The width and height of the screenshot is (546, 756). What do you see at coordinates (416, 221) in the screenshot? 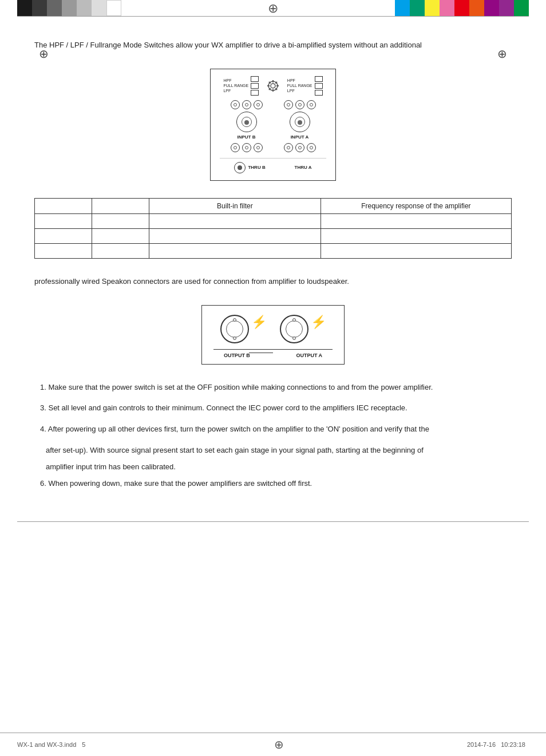
I see `table-cell-r1c4` at bounding box center [416, 221].